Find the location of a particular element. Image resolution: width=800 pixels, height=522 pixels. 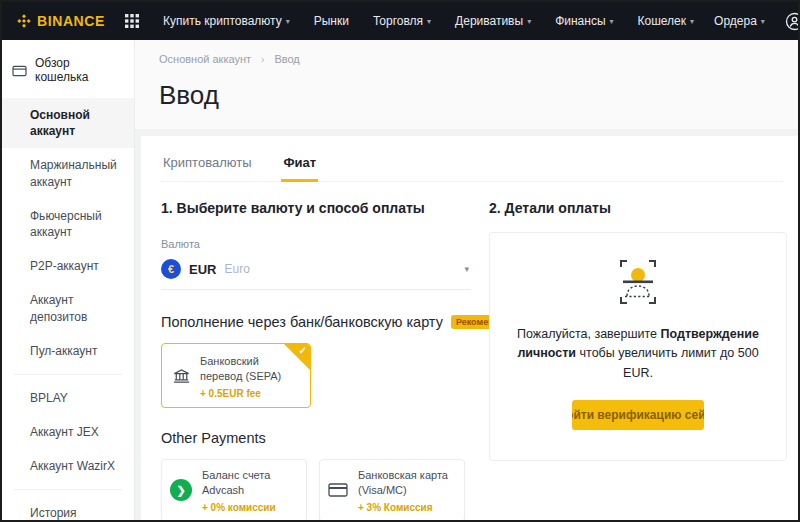

breadcrumb-current: Ввод is located at coordinates (286, 59).